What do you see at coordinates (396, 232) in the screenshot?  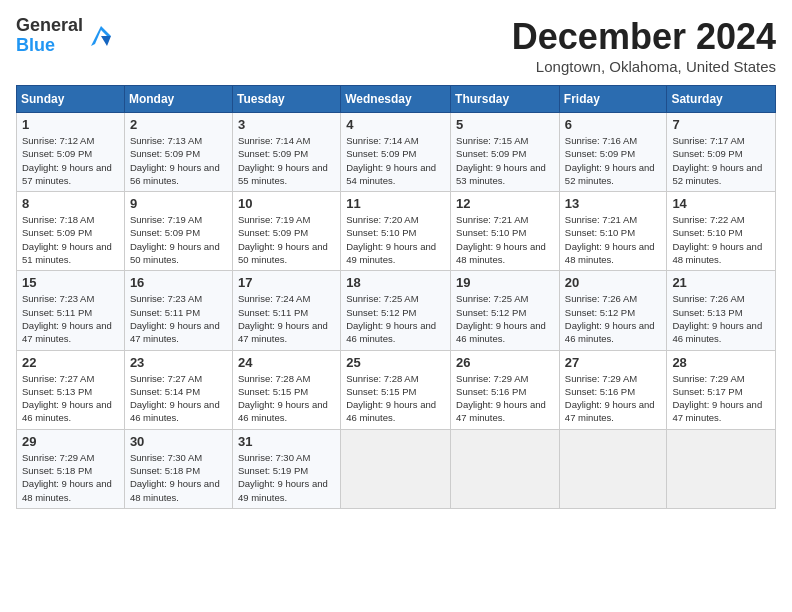 I see `calendar-cell: 11Sunrise: 7:20 AMSunset: 5:10 PMDayligh…` at bounding box center [396, 232].